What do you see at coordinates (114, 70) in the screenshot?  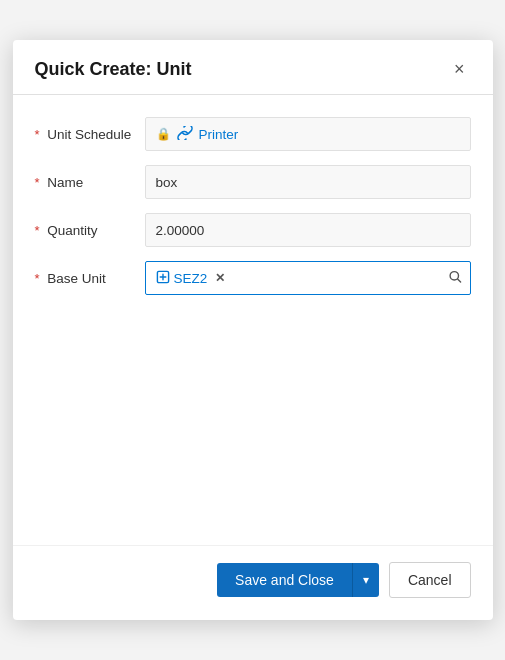 I see `dialog-title: Quick Create: Unit` at bounding box center [114, 70].